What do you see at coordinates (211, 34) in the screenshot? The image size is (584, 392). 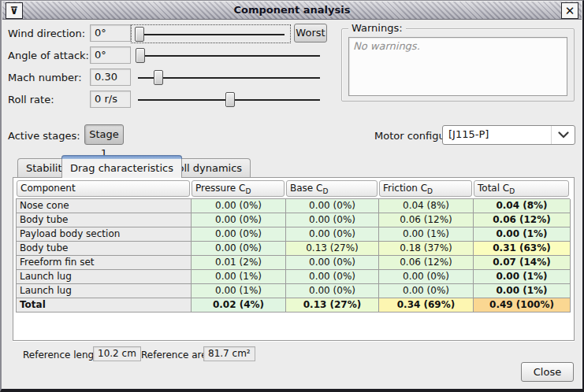 I see `wind-direction-slider` at bounding box center [211, 34].